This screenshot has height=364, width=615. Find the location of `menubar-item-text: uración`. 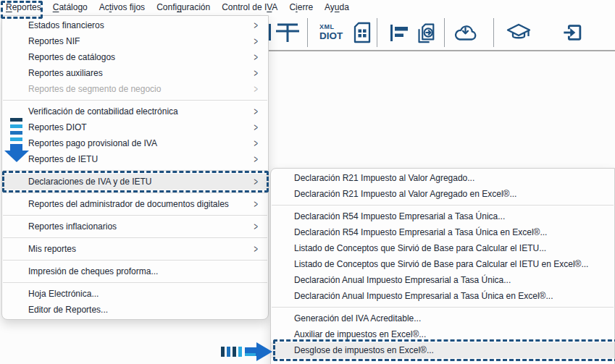

menubar-item-text: uración is located at coordinates (196, 7).